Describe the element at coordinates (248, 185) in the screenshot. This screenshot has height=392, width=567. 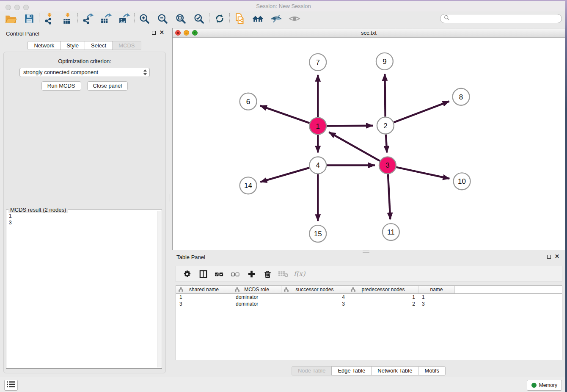
I see `svg-text: 14` at that location.